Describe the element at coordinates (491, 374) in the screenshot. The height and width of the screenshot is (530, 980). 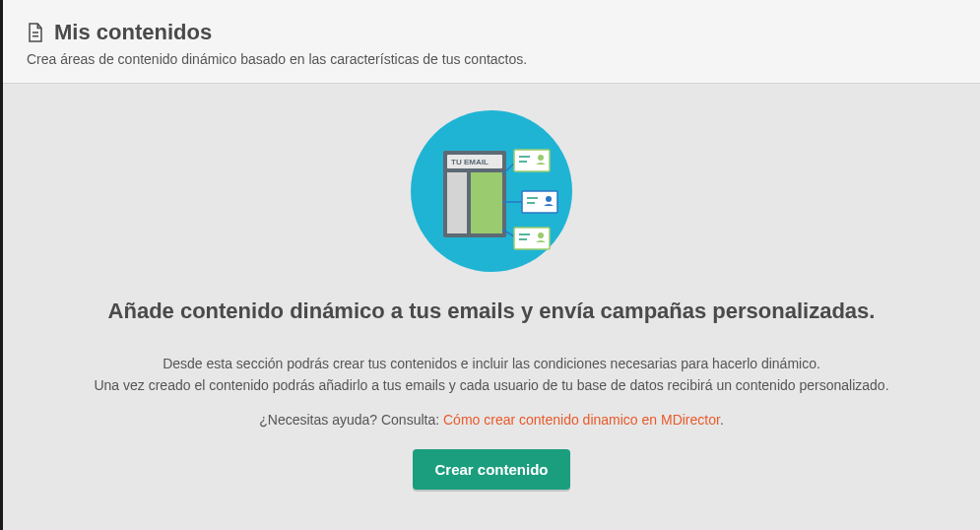
I see `empty-state-description: Desde esta sección podrás crear tus cont…` at that location.